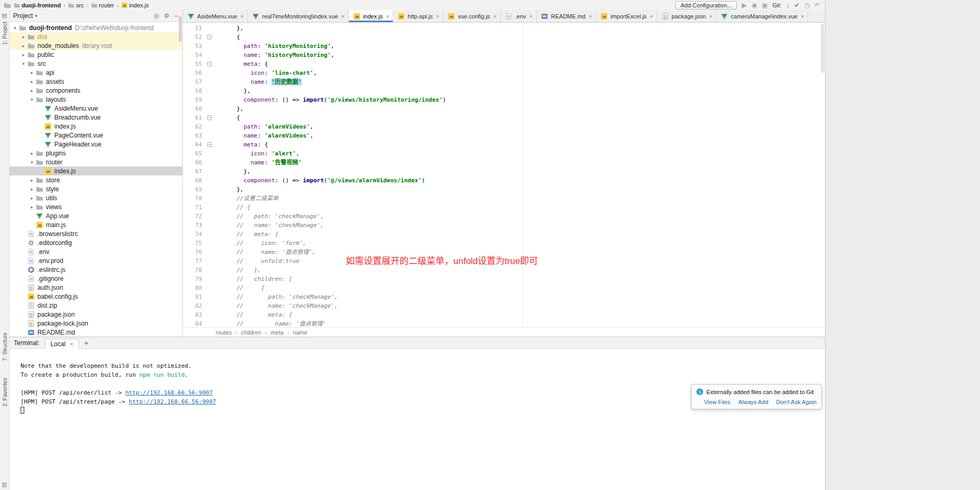  Describe the element at coordinates (71, 344) in the screenshot. I see `terminal-tab-close-icon: ×` at that location.